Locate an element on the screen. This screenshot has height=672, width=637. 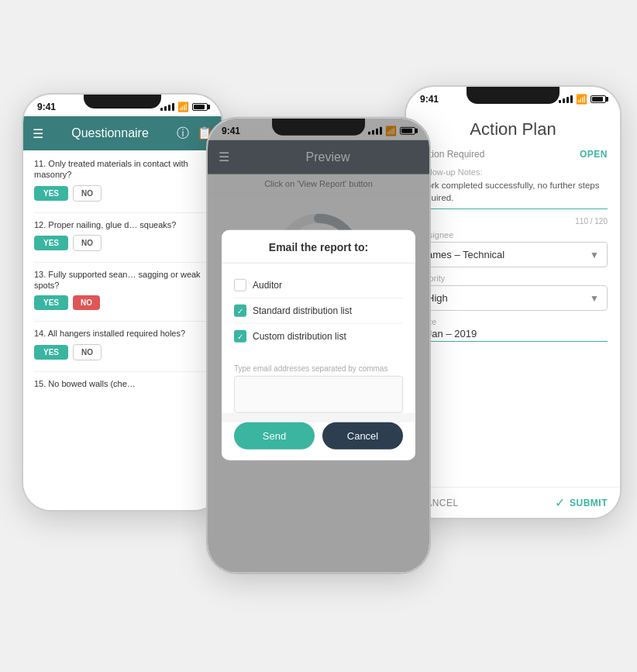
date-label: Date is located at coordinates (513, 322).